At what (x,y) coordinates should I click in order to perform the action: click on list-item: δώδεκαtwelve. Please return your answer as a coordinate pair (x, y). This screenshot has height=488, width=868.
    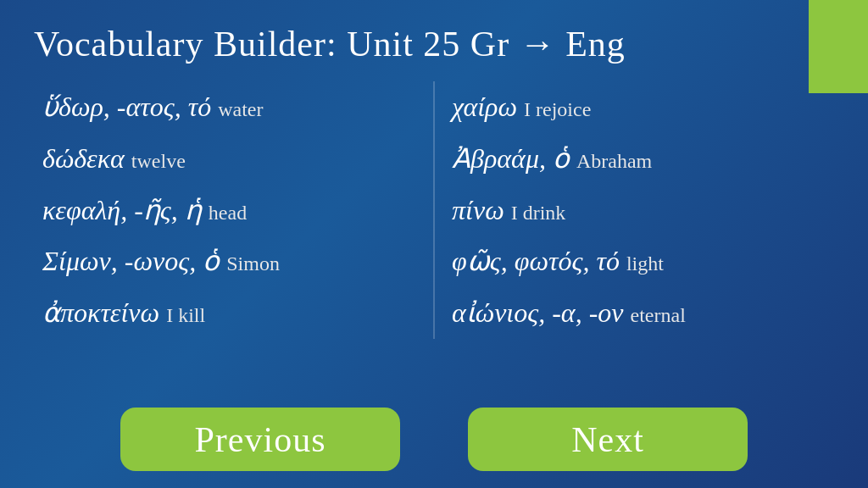
    Looking at the image, I should click on (229, 159).